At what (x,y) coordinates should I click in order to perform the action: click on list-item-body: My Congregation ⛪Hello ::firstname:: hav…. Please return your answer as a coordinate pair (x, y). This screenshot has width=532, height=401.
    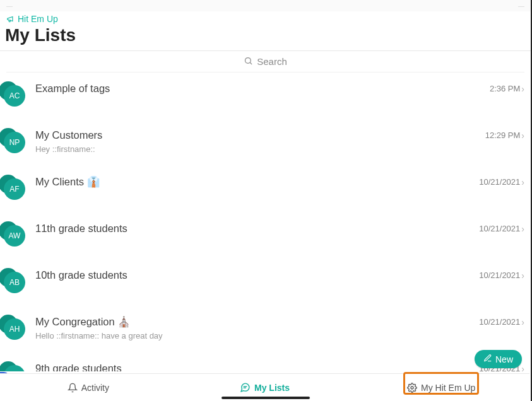
    Looking at the image, I should click on (257, 328).